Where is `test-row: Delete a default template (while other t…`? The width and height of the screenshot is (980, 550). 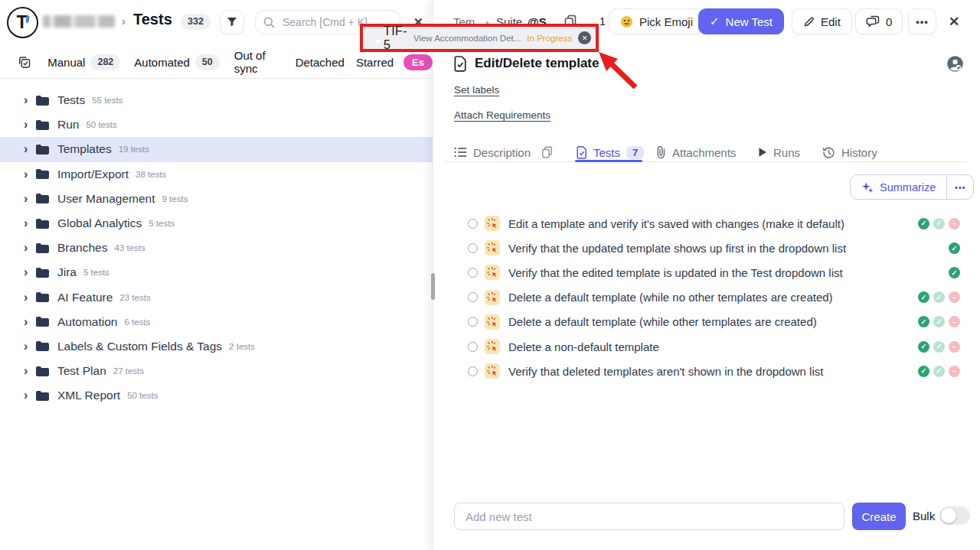 test-row: Delete a default template (while other t… is located at coordinates (706, 322).